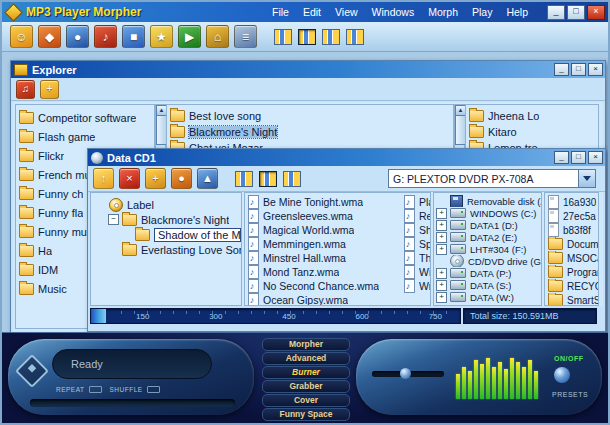 This screenshot has width=610, height=425. What do you see at coordinates (85, 136) in the screenshot?
I see `tree-item: Flash game` at bounding box center [85, 136].